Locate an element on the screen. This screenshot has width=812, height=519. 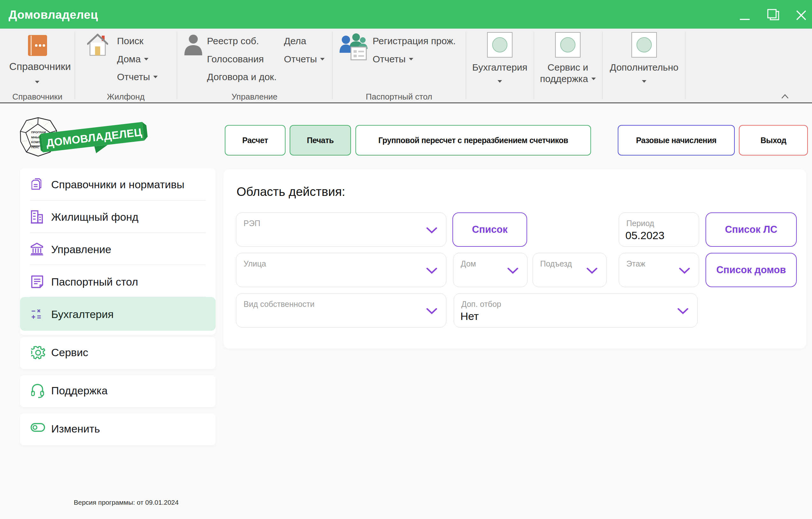
svg-text: ЛЕКС is located at coordinates (35, 147).